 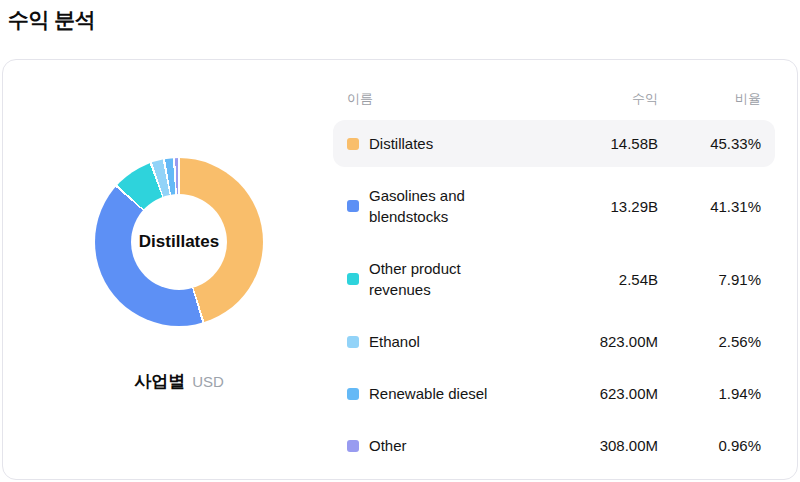 I want to click on series-label: Ethanol, so click(x=394, y=342).